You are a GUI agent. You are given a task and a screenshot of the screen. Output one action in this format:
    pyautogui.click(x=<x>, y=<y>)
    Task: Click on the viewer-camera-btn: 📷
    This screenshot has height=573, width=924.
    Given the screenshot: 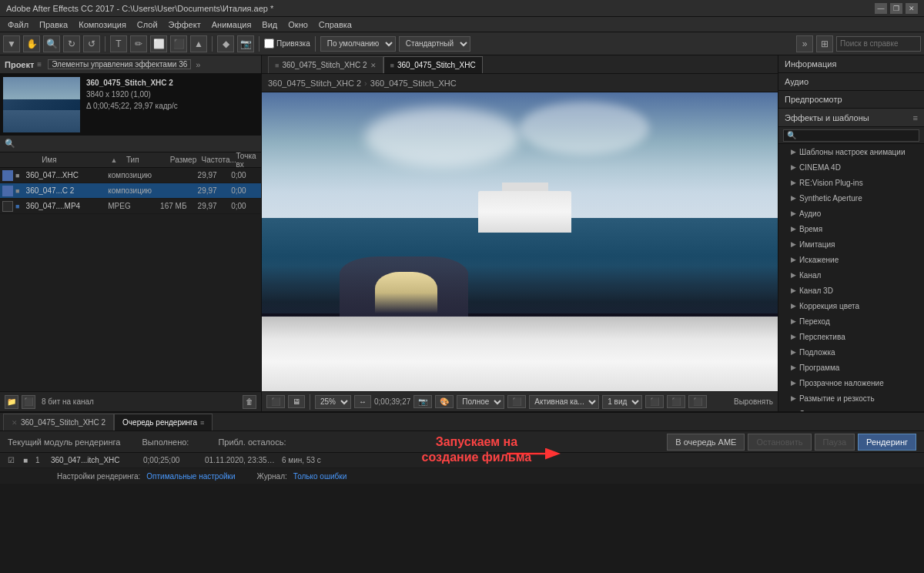 What is the action you would take?
    pyautogui.click(x=423, y=402)
    